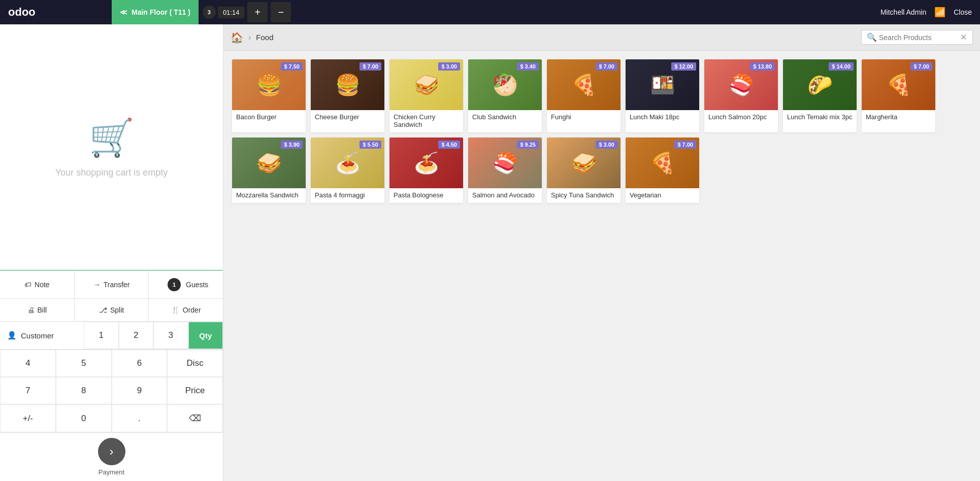  What do you see at coordinates (124, 12) in the screenshot?
I see `back-arrow-icon: ≪` at bounding box center [124, 12].